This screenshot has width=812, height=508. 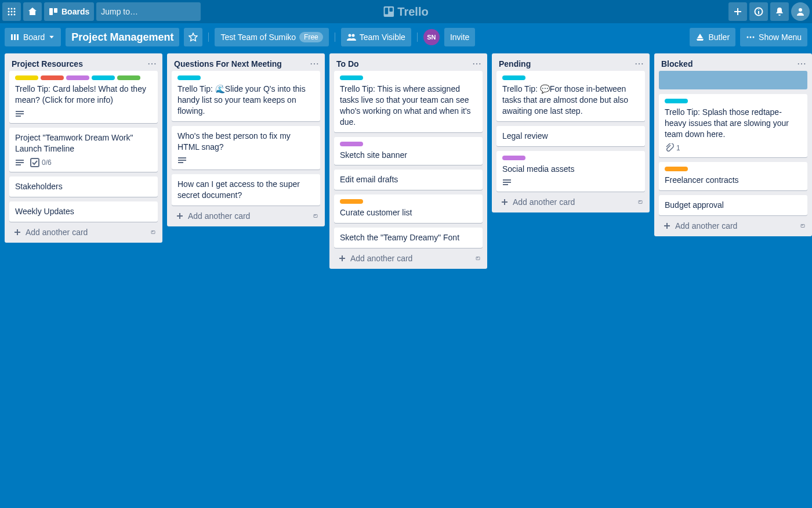 What do you see at coordinates (719, 37) in the screenshot?
I see `butler-label: Butler` at bounding box center [719, 37].